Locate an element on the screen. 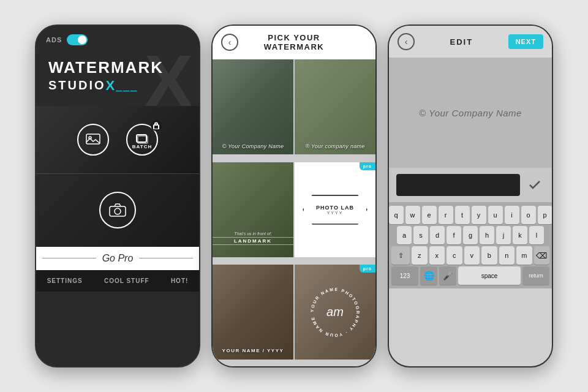 This screenshot has height=392, width=588. gopro-line-left is located at coordinates (69, 258).